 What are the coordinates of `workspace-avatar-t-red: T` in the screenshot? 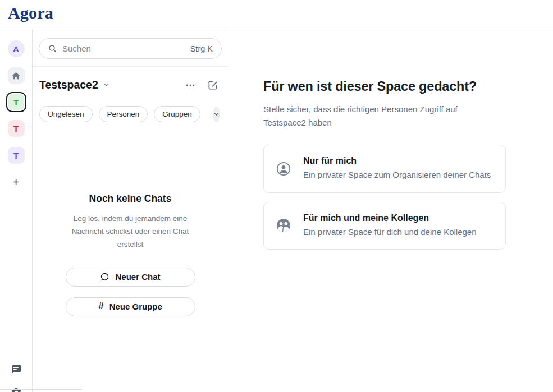 It's located at (16, 128).